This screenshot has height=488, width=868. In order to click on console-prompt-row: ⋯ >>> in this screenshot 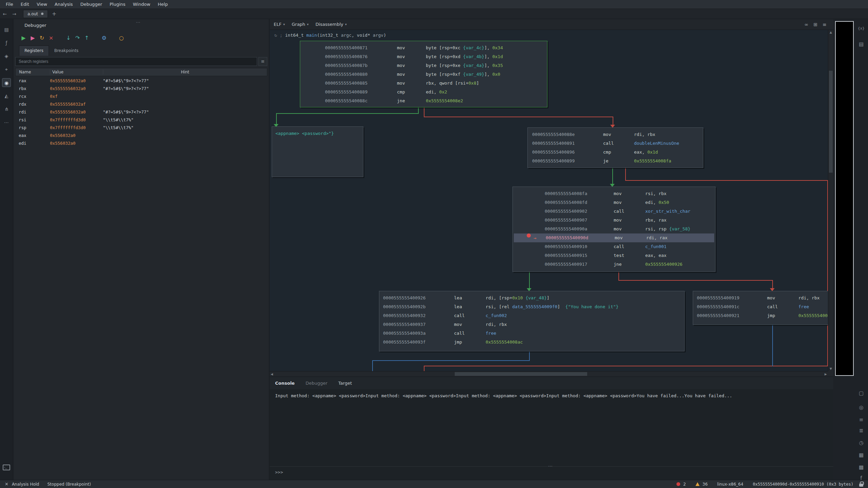, I will do `click(551, 473)`.